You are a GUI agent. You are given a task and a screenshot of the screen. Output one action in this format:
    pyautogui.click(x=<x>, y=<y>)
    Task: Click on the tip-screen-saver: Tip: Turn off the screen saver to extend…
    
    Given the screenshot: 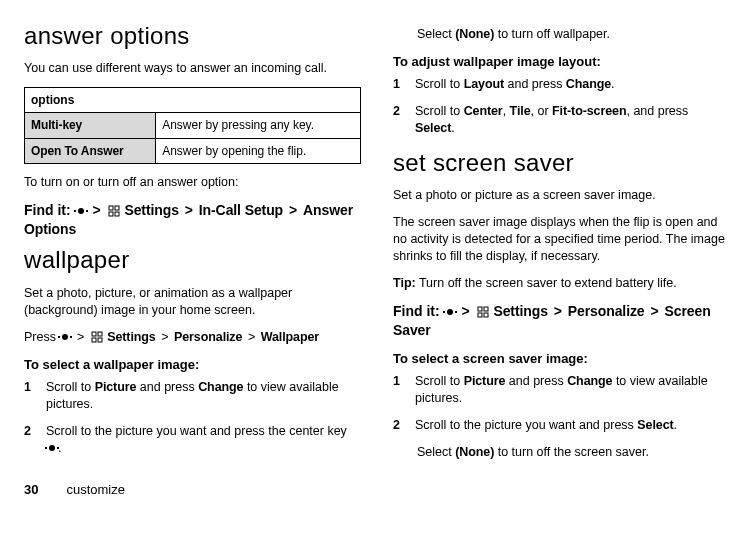 What is the action you would take?
    pyautogui.click(x=562, y=284)
    